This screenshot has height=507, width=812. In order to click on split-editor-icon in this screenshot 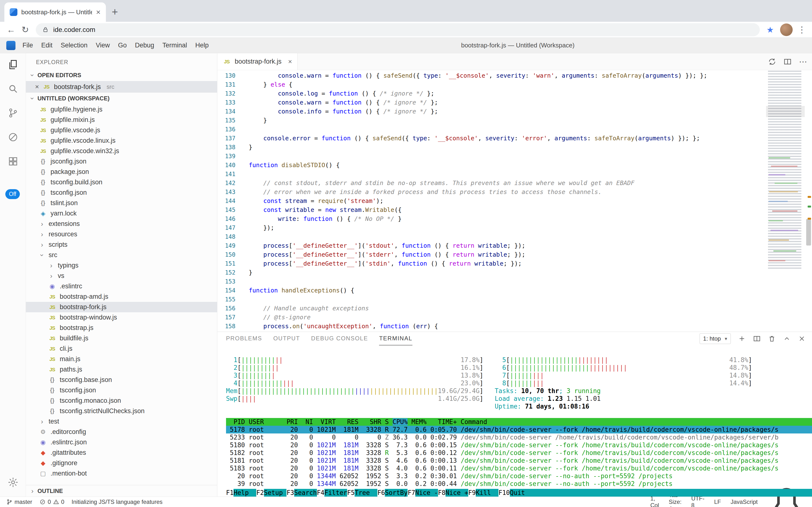, I will do `click(788, 62)`.